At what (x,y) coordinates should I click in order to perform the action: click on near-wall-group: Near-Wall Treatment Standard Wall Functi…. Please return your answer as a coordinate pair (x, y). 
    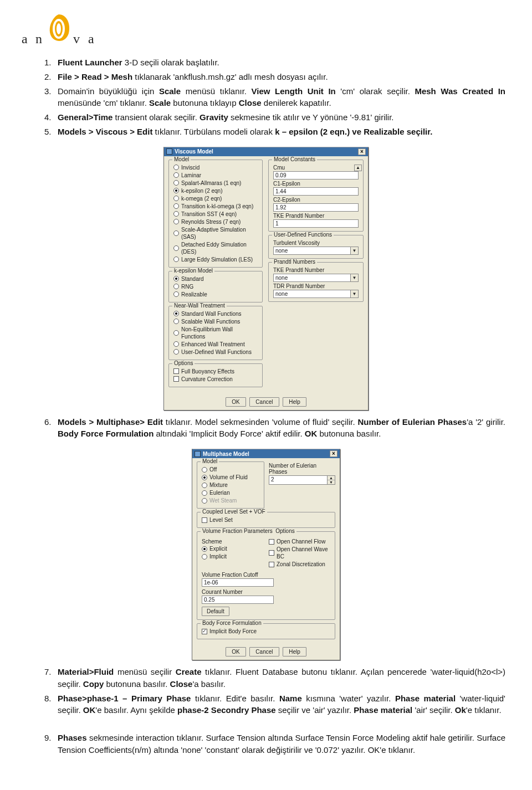
    Looking at the image, I should click on (216, 333).